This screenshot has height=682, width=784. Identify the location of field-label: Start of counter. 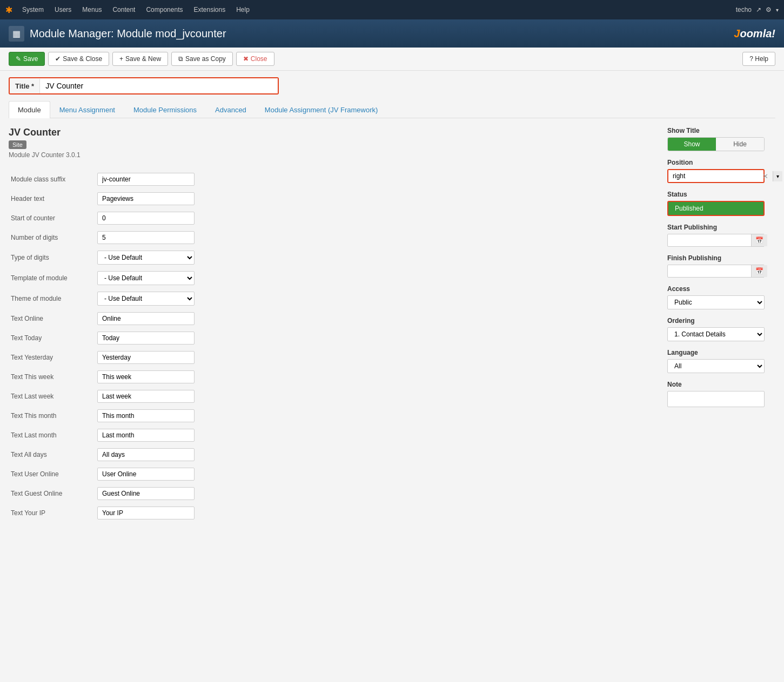
(52, 218).